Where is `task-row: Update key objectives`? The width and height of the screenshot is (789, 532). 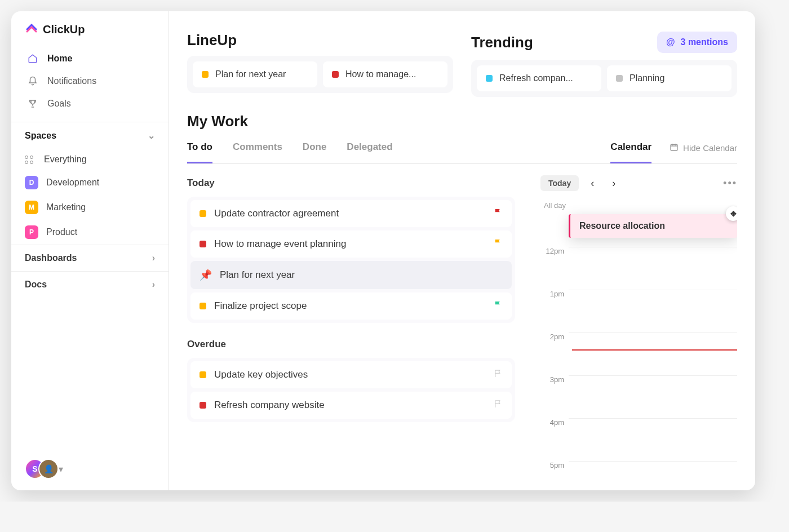 task-row: Update key objectives is located at coordinates (351, 375).